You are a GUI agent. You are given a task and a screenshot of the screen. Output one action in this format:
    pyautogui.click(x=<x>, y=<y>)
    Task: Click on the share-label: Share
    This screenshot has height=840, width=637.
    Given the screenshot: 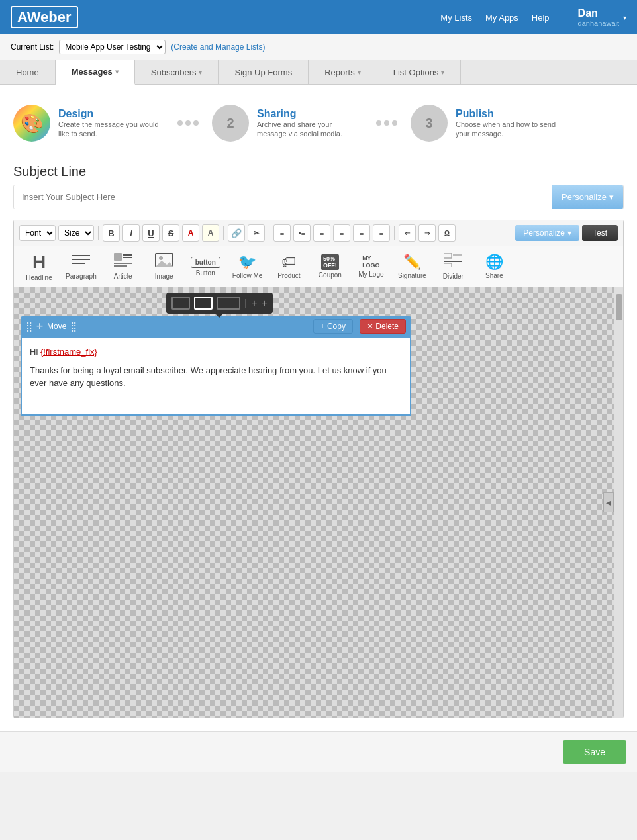 What is the action you would take?
    pyautogui.click(x=494, y=275)
    